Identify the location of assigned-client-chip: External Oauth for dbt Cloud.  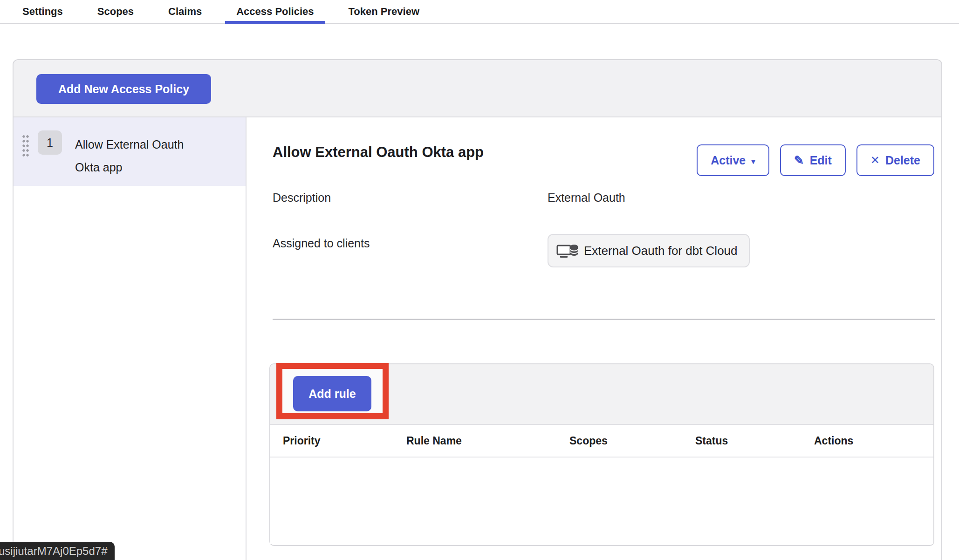
(649, 251).